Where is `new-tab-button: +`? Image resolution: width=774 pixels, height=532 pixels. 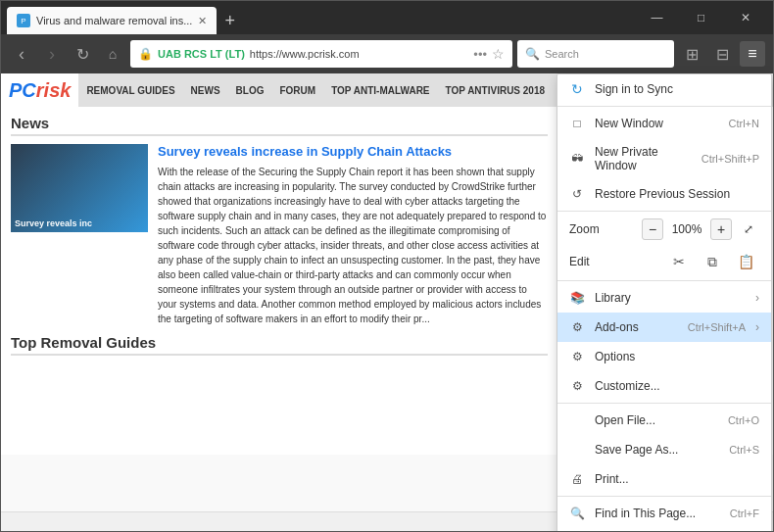
new-tab-button: + is located at coordinates (229, 21).